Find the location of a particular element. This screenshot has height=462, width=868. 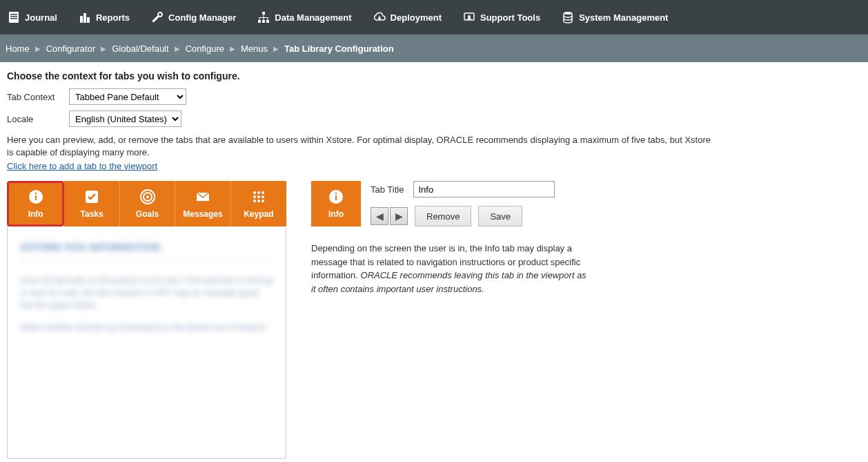

envelope-icon is located at coordinates (203, 197).